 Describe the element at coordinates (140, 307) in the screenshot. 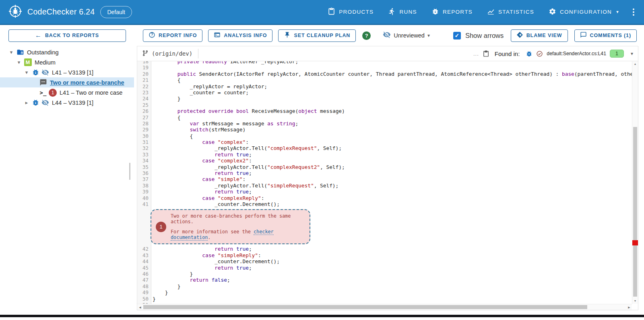

I see `scroll-left-arrow-icon: ◀` at that location.